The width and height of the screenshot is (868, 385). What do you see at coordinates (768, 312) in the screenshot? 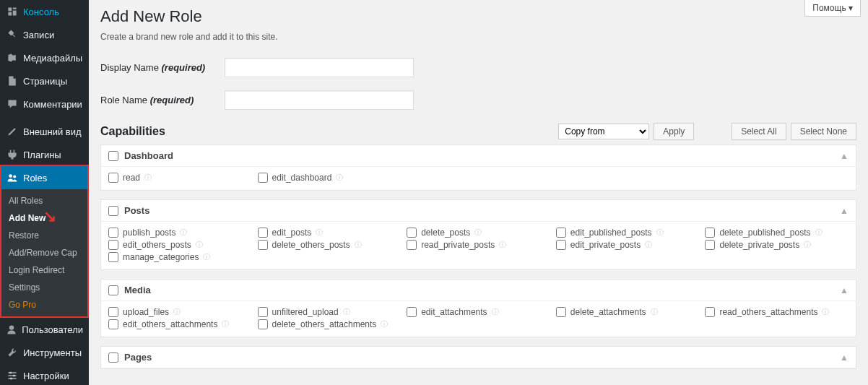
I see `capability-label: read_others_attachments` at bounding box center [768, 312].